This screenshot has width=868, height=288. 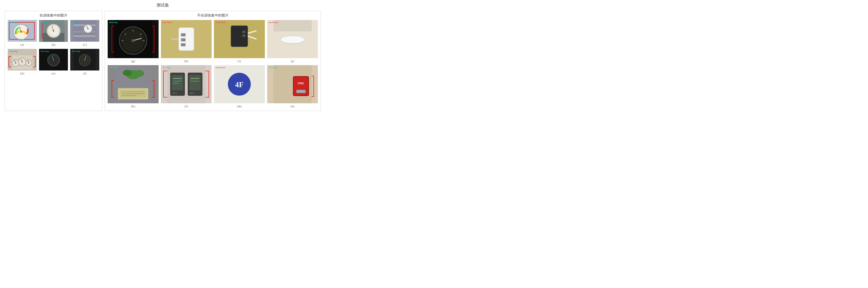 What do you see at coordinates (113, 22) in the screenshot?
I see `label-g: detecting` at bounding box center [113, 22].